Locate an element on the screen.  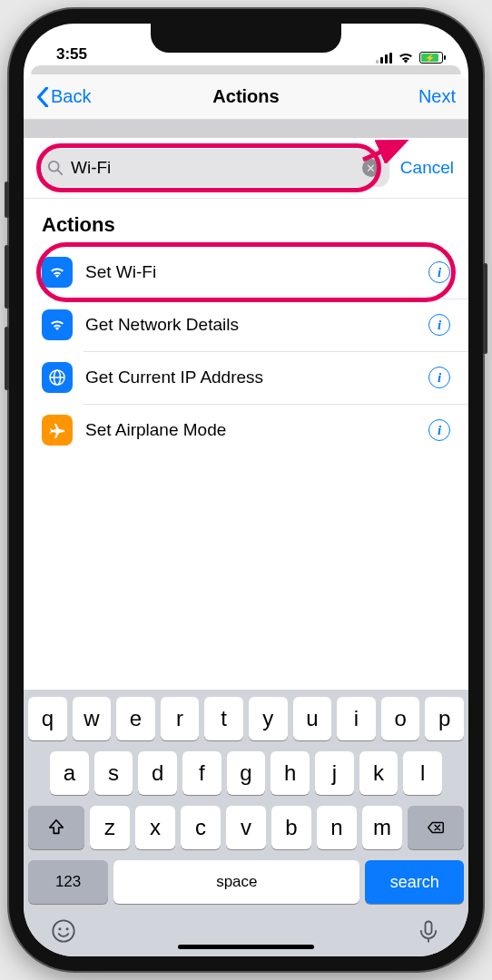
search-box: ✕ is located at coordinates (214, 168).